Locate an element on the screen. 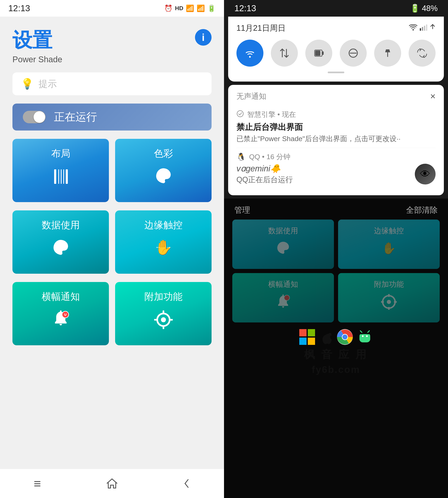 The image size is (448, 498). color-label: 色彩 is located at coordinates (163, 154).